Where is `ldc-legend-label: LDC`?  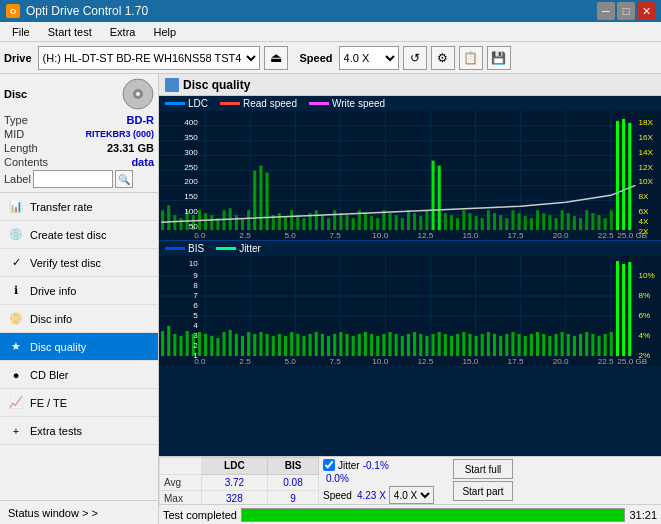
ldc-legend-label: LDC is located at coordinates (198, 104).